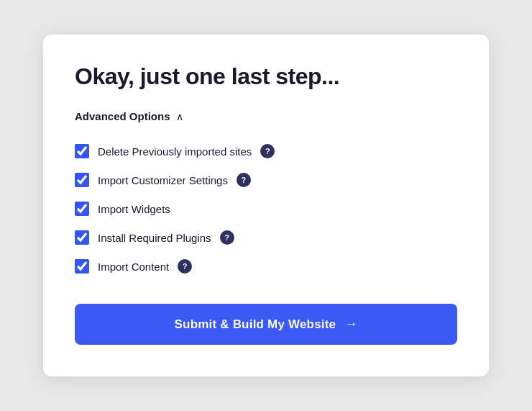 Image resolution: width=532 pixels, height=411 pixels. Describe the element at coordinates (266, 180) in the screenshot. I see `option-row-import-customizer: Import Customizer Settings ?` at that location.